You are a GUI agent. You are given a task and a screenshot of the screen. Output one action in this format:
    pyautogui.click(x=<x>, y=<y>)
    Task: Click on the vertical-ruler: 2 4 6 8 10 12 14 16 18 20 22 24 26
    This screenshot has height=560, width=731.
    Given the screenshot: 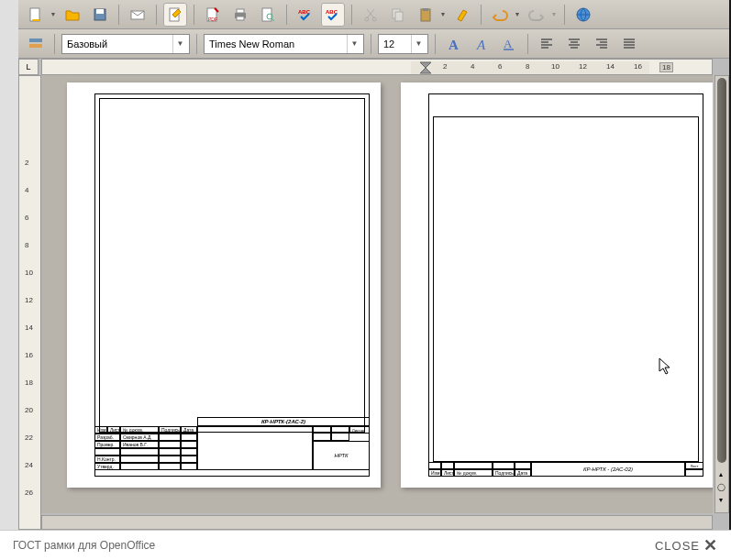 What is the action you would take?
    pyautogui.click(x=29, y=302)
    